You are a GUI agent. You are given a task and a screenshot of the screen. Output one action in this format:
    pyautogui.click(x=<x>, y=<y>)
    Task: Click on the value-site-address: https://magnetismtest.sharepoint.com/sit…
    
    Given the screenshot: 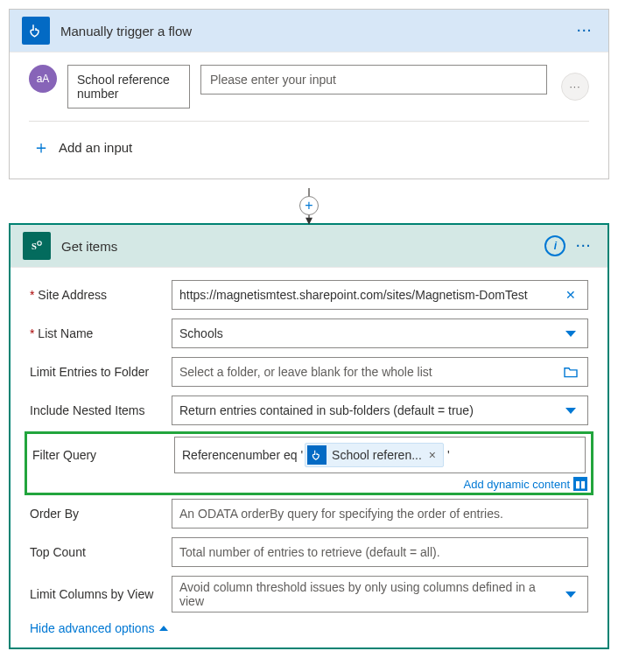 What is the action you would take?
    pyautogui.click(x=368, y=295)
    